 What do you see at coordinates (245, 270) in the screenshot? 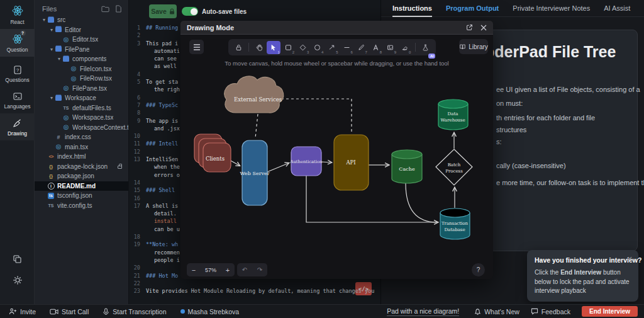
I see `undo-button: ↶` at bounding box center [245, 270].